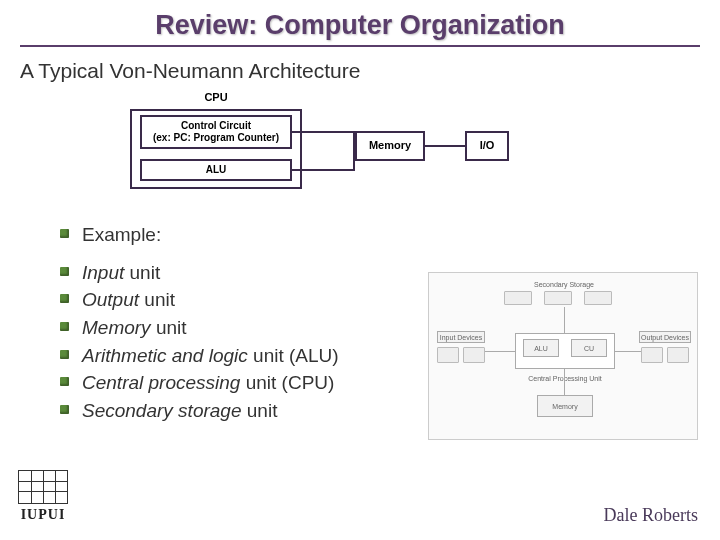 This screenshot has height=540, width=720. I want to click on slide-title: Review: Computer Organization, so click(360, 22).